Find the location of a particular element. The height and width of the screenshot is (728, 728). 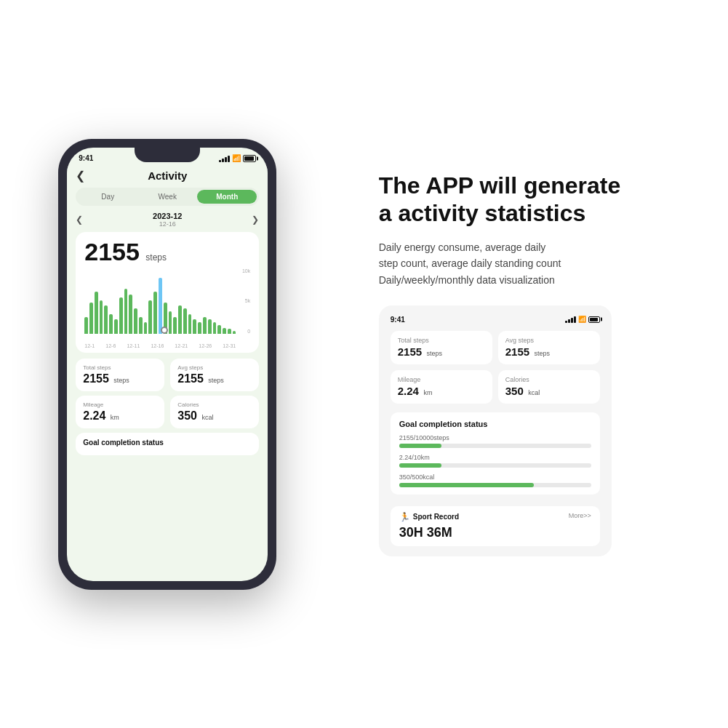

mini-battery-icon is located at coordinates (594, 320).